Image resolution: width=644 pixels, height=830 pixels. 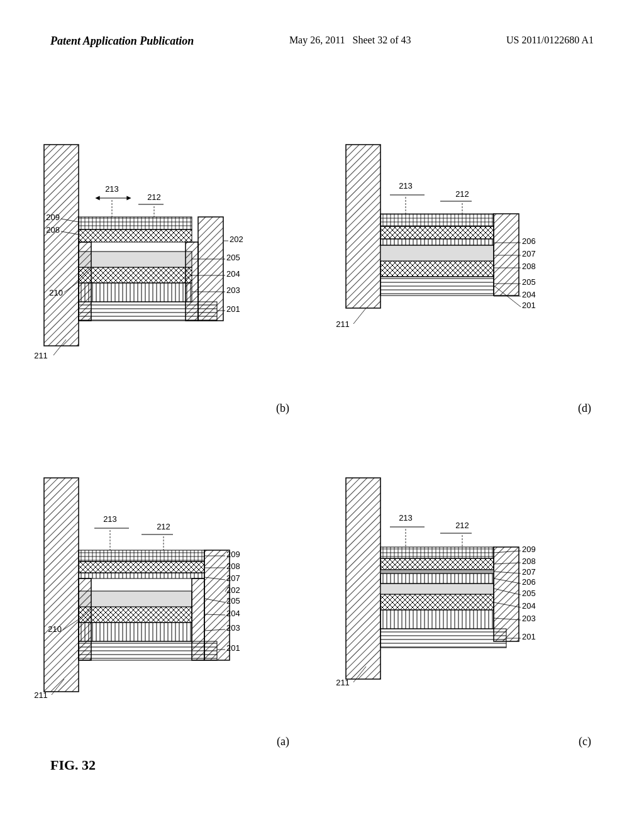 I want to click on header-sheet: Sheet 32 of 43, so click(x=382, y=40).